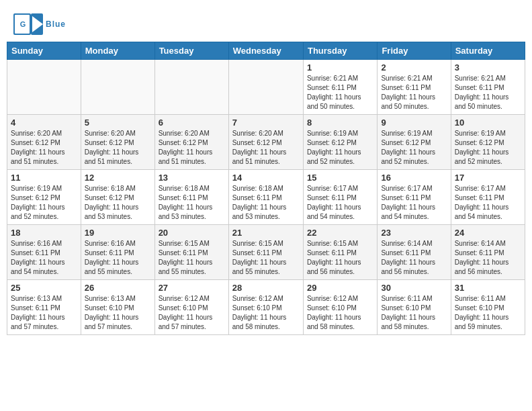 This screenshot has width=532, height=411. I want to click on day-number: 11, so click(44, 177).